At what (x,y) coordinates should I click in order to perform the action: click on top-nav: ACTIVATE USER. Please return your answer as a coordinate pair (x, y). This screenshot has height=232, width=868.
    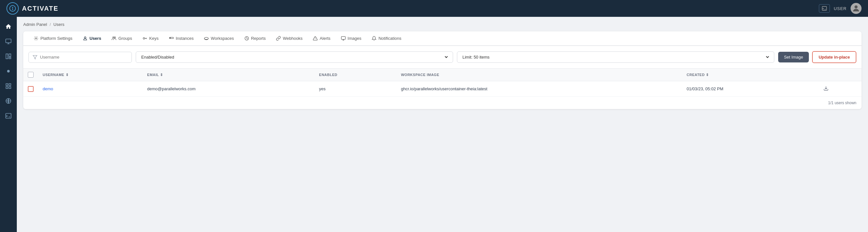
    Looking at the image, I should click on (434, 8).